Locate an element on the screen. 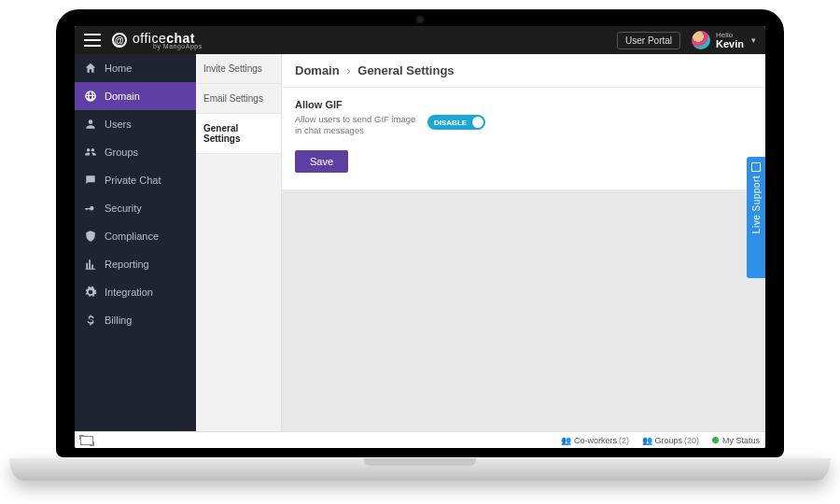  user-name: Kevin is located at coordinates (730, 45).